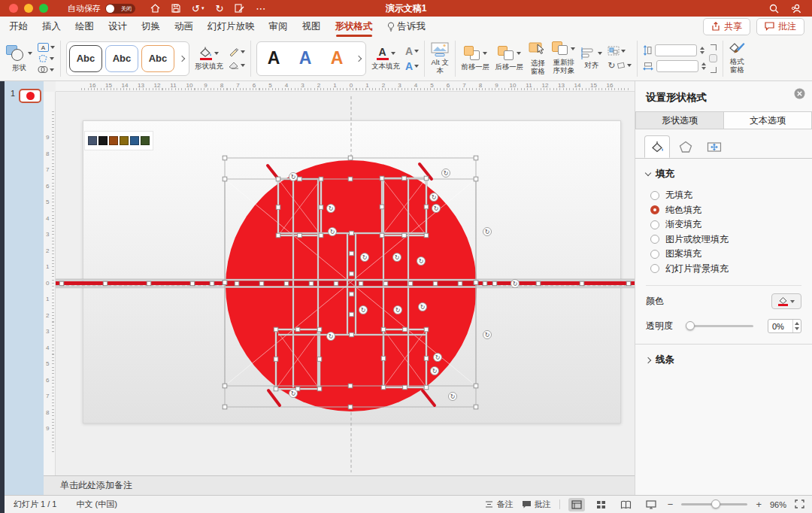 The height and width of the screenshot is (513, 812). Describe the element at coordinates (780, 27) in the screenshot. I see `comments-button: 批注` at that location.